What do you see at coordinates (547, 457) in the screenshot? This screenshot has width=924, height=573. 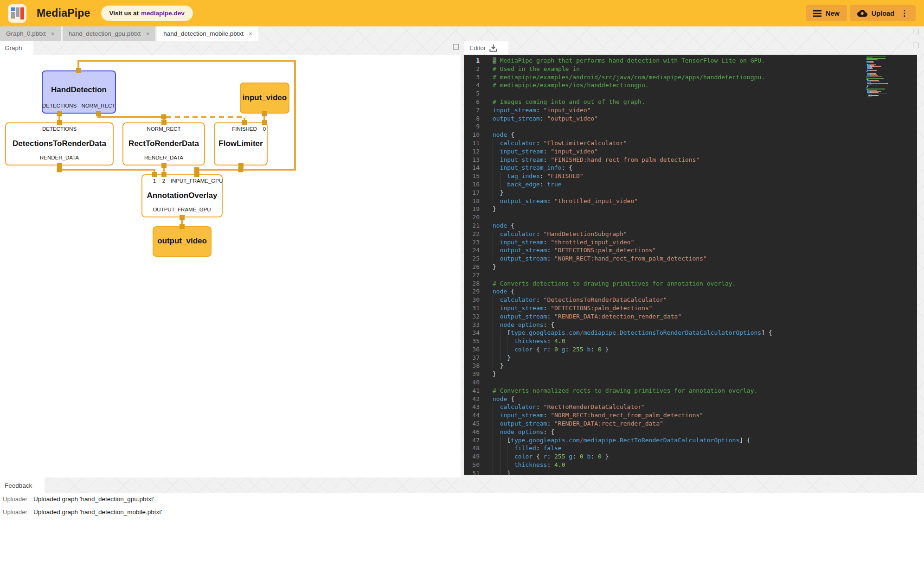 I see `line-content: color { r: 255 g: 0 b: 0 }` at bounding box center [547, 457].